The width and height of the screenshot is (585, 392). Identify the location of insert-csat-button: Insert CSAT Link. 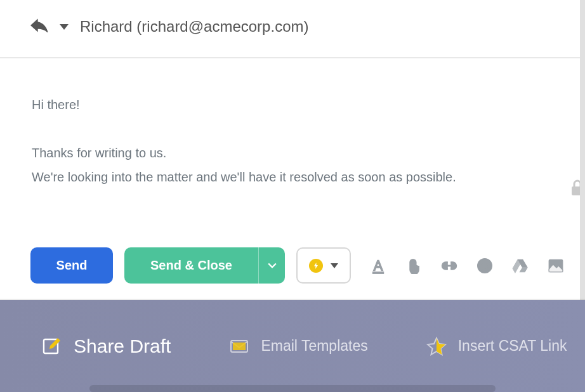
(497, 346).